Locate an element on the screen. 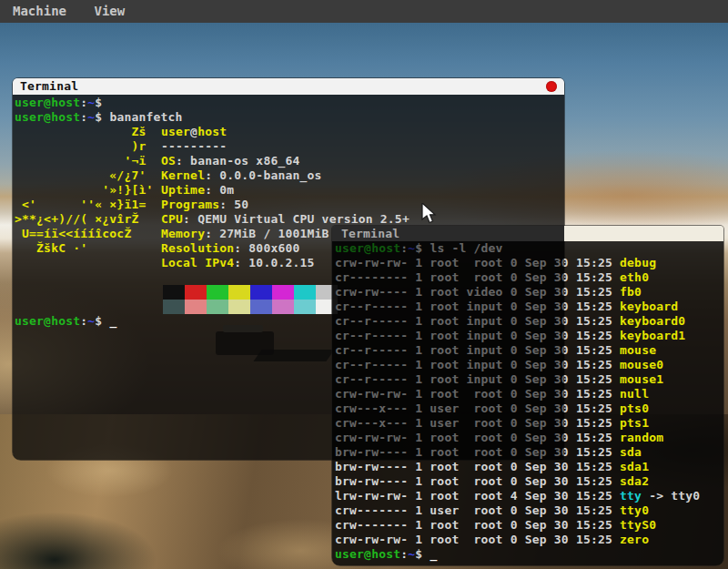  terminal1-title: Terminal is located at coordinates (46, 86).